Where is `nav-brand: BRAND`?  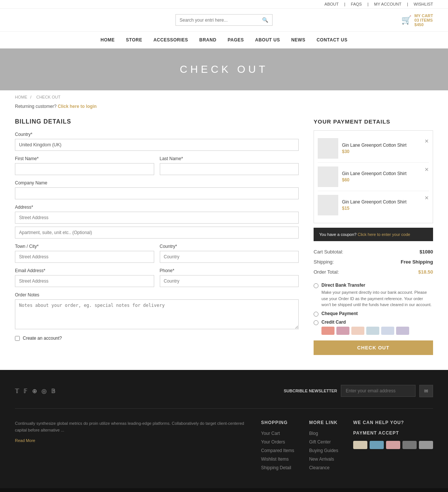 nav-brand: BRAND is located at coordinates (208, 40).